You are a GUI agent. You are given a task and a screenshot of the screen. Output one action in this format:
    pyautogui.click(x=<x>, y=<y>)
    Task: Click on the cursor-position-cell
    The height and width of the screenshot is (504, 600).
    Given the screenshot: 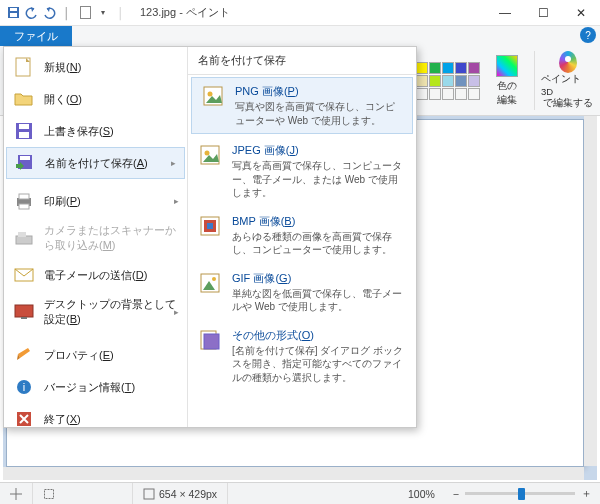 What is the action you would take?
    pyautogui.click(x=16, y=494)
    